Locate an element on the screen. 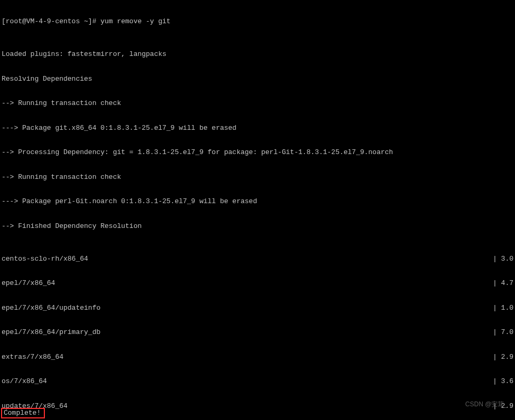 This screenshot has height=420, width=515. output-line: Loaded plugins: fastestmirror, langpacks is located at coordinates (258, 54).